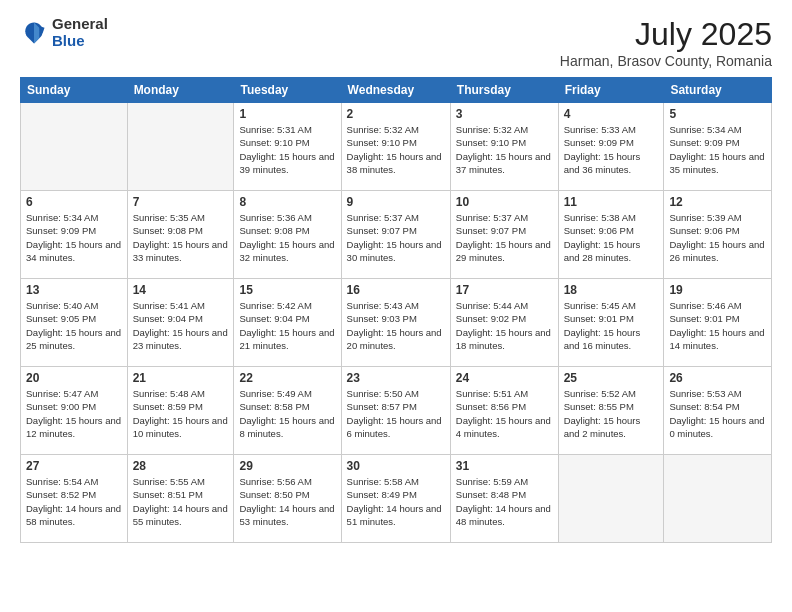  What do you see at coordinates (74, 290) in the screenshot?
I see `day-number: 13` at bounding box center [74, 290].